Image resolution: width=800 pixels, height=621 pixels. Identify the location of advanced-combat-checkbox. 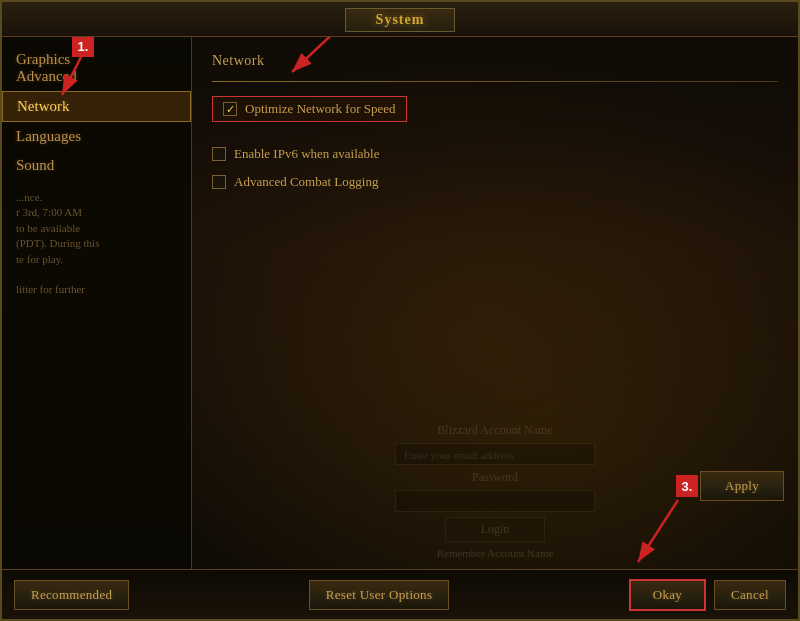
(219, 182).